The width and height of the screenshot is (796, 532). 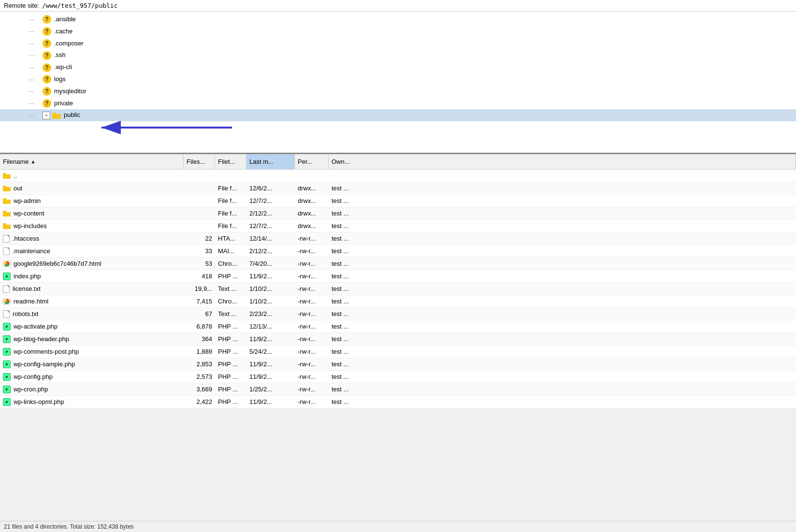 What do you see at coordinates (7, 264) in the screenshot?
I see `chrome-icon` at bounding box center [7, 264].